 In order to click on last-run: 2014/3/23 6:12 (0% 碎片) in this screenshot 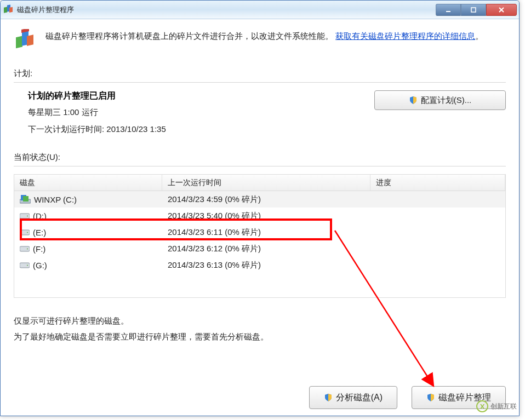, I will do `click(266, 249)`.